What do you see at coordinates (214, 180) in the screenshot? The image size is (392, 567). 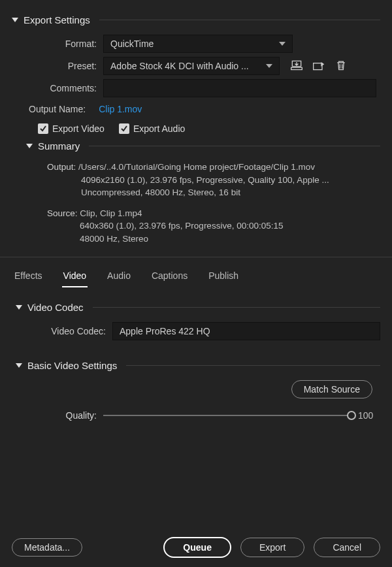 I see `summary-output: Output: /Users/..4.0/Tutorial/Going Home…` at bounding box center [214, 180].